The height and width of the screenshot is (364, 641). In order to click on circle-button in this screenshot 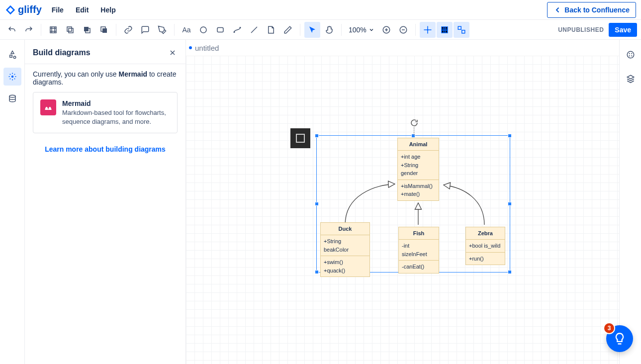, I will do `click(203, 30)`.